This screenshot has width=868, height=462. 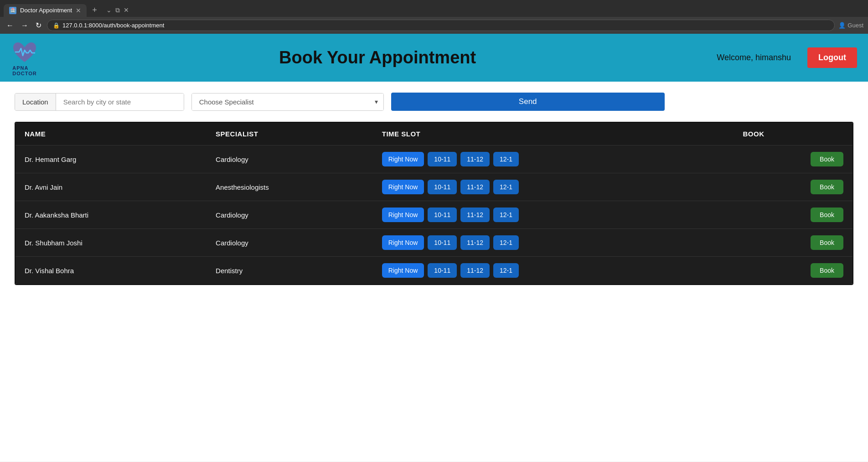 I want to click on table-row: Dr. Avni Jain Anesthesiologists Right No…, so click(x=434, y=187).